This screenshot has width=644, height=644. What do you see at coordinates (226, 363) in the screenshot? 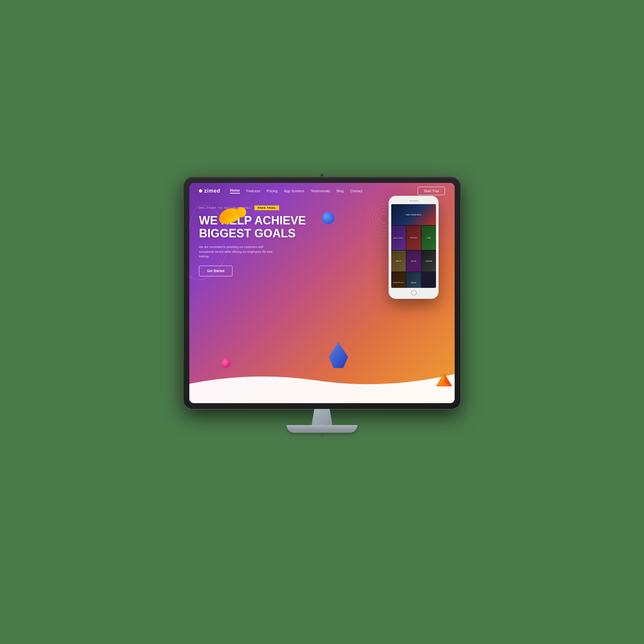
I see `sphere-decoration-pink` at bounding box center [226, 363].